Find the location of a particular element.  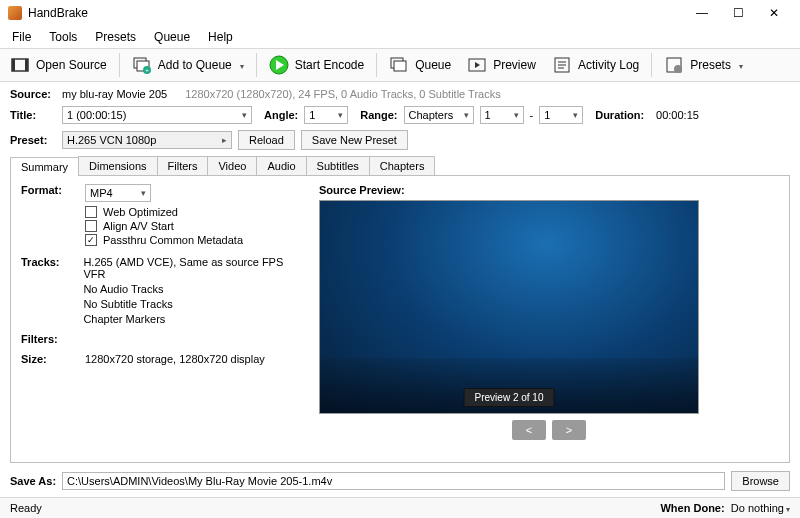

track-line: No Subtitle Tracks is located at coordinates (192, 304).